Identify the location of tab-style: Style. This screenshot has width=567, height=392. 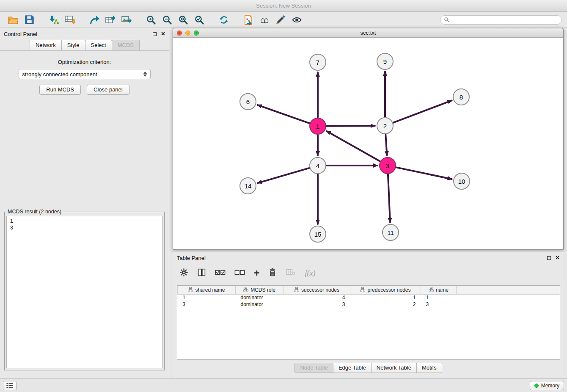
(74, 45).